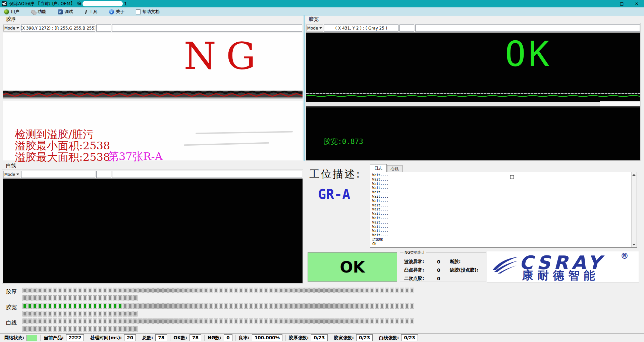  I want to click on aux-field-glue-width, so click(407, 28).